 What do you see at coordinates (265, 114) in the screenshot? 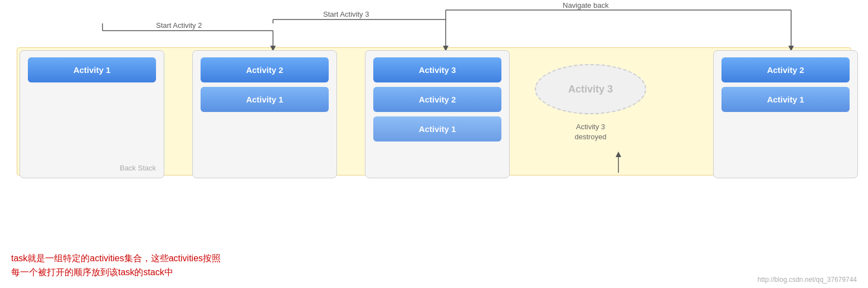
I see `column-2: Activity 2 Activity 1` at bounding box center [265, 114].